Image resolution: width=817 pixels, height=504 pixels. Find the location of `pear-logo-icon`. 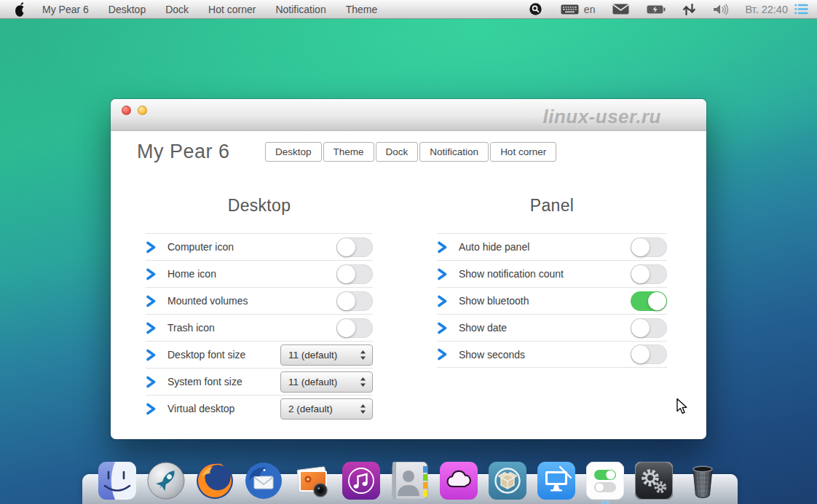

pear-logo-icon is located at coordinates (20, 9).